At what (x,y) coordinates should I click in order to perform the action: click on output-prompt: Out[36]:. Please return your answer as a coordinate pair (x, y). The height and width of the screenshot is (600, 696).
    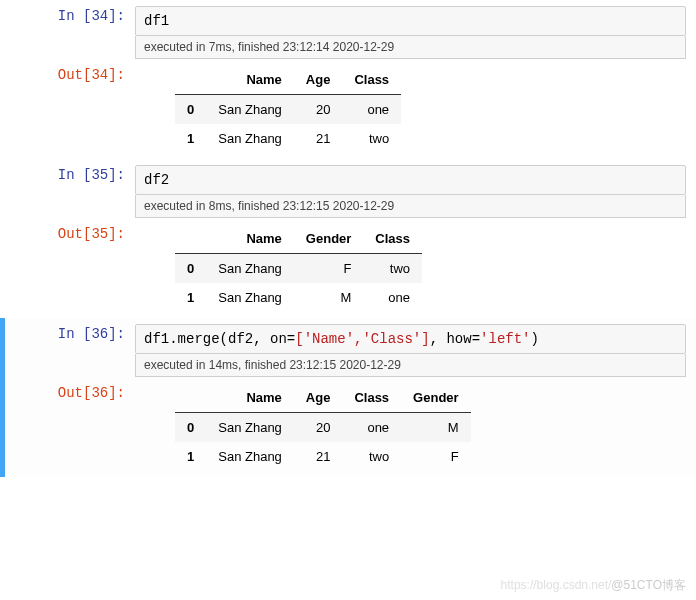
    Looking at the image, I should click on (70, 427).